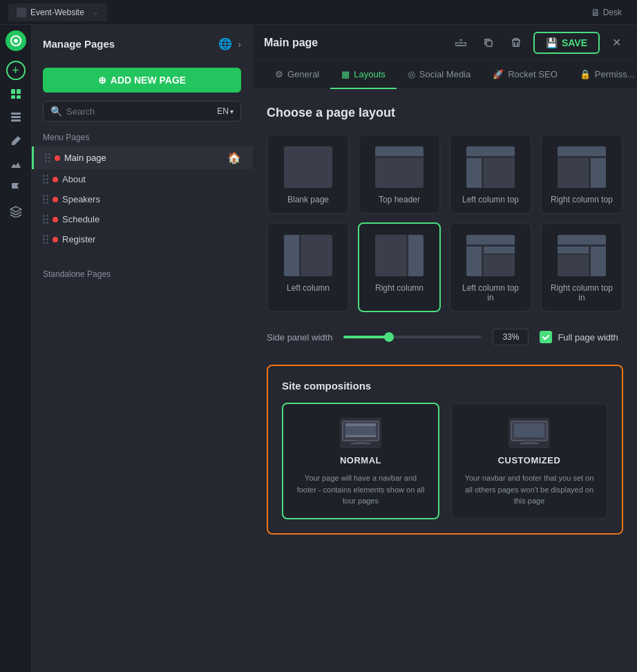  I want to click on full-page-width-row: Full page width, so click(579, 337).